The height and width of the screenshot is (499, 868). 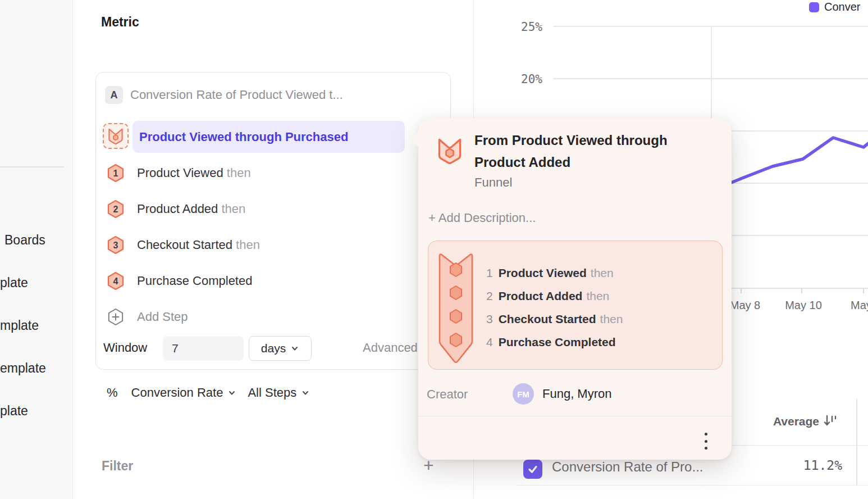 What do you see at coordinates (803, 305) in the screenshot?
I see `xtick-label-may10: May 10` at bounding box center [803, 305].